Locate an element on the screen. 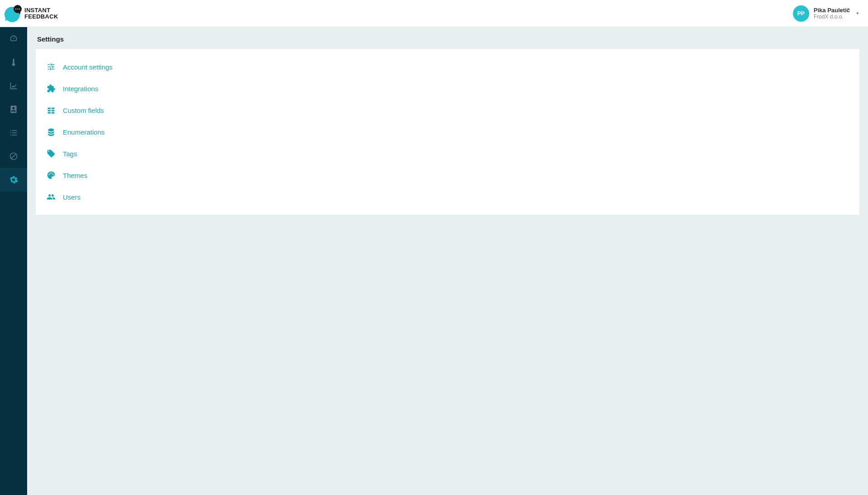 This screenshot has height=495, width=868. grid-icon is located at coordinates (51, 110).